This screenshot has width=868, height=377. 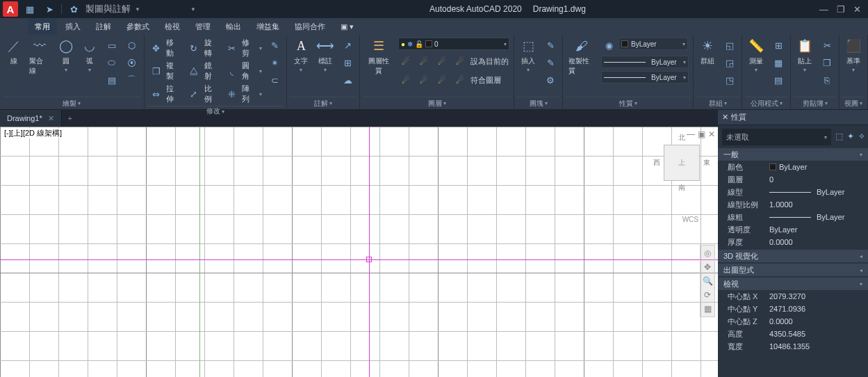 What do you see at coordinates (249, 94) in the screenshot?
I see `array-label: 陣列` at bounding box center [249, 94].